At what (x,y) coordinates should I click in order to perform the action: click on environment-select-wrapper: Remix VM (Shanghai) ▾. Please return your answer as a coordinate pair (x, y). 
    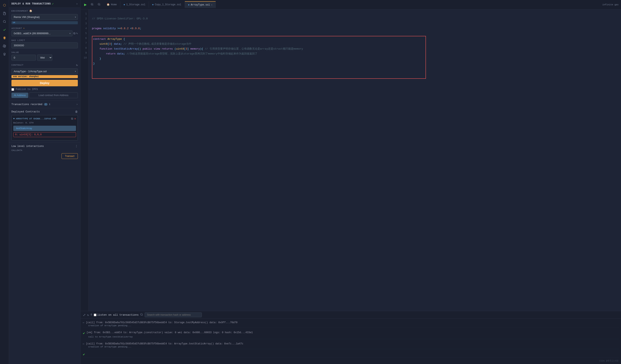
    Looking at the image, I should click on (45, 17).